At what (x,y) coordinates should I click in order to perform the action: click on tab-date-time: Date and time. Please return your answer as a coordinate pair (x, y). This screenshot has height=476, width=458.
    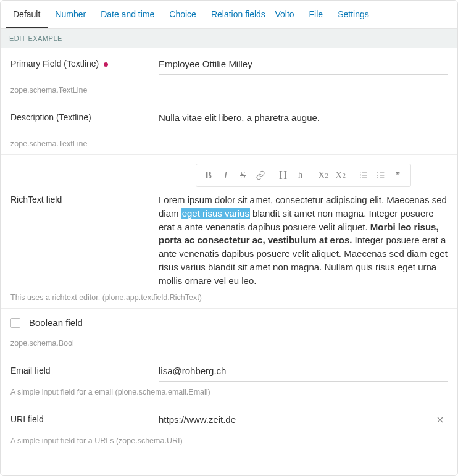
    Looking at the image, I should click on (127, 15).